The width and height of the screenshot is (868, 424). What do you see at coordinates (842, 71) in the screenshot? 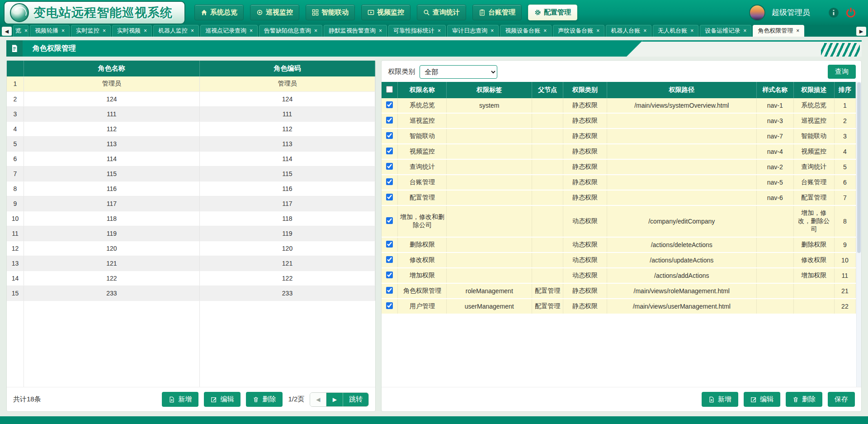
I see `search-button: 查询` at bounding box center [842, 71].